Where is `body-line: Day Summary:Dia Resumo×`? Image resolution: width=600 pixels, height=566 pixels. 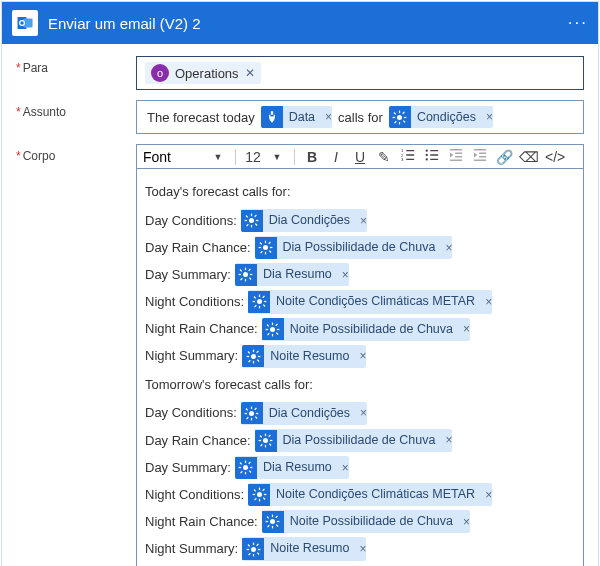 body-line: Day Summary:Dia Resumo× is located at coordinates (360, 468).